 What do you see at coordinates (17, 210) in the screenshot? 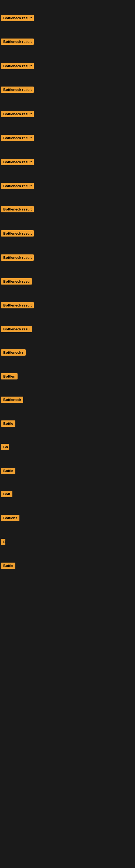
I see `result-row-9: Bottleneck result` at bounding box center [17, 210].